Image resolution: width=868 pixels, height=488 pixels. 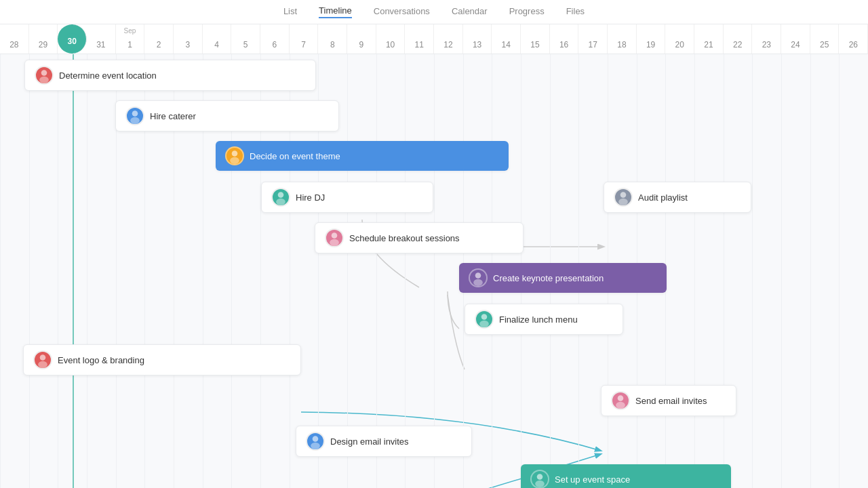 I want to click on date-cell-11: 11, so click(x=419, y=39).